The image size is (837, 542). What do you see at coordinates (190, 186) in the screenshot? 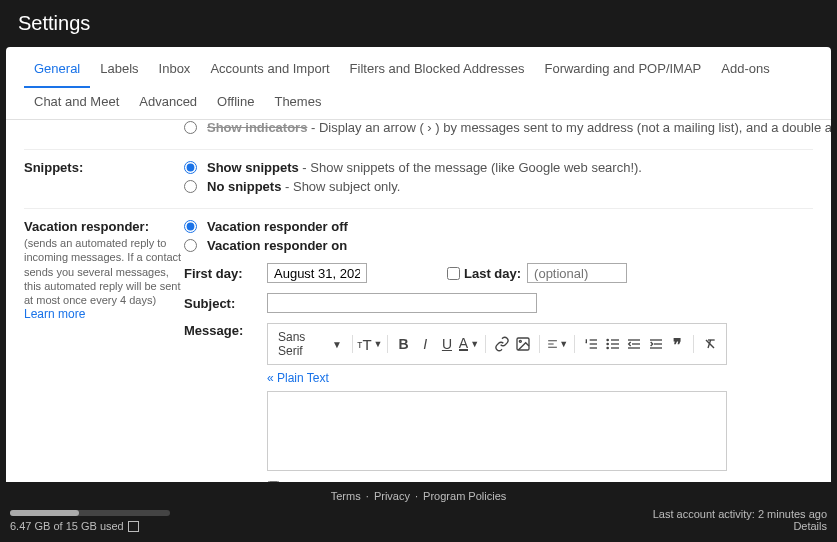
I see `no-snippets-radio` at bounding box center [190, 186].